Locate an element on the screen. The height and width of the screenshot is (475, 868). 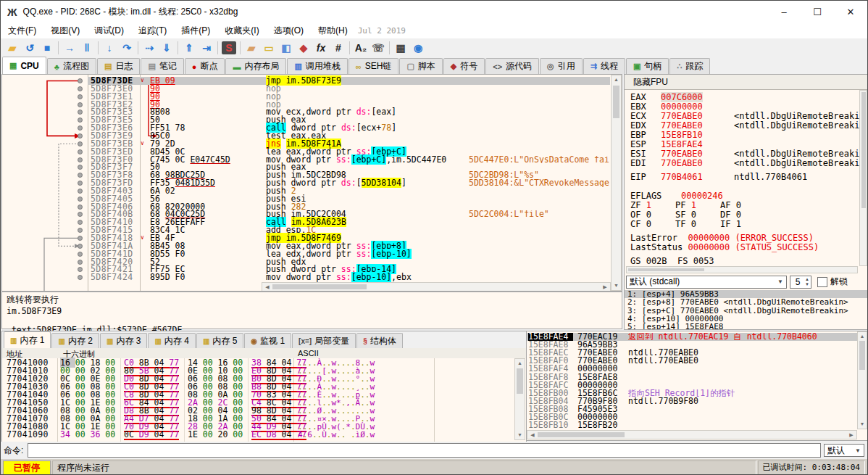
internet-icon: ◉ is located at coordinates (418, 48).